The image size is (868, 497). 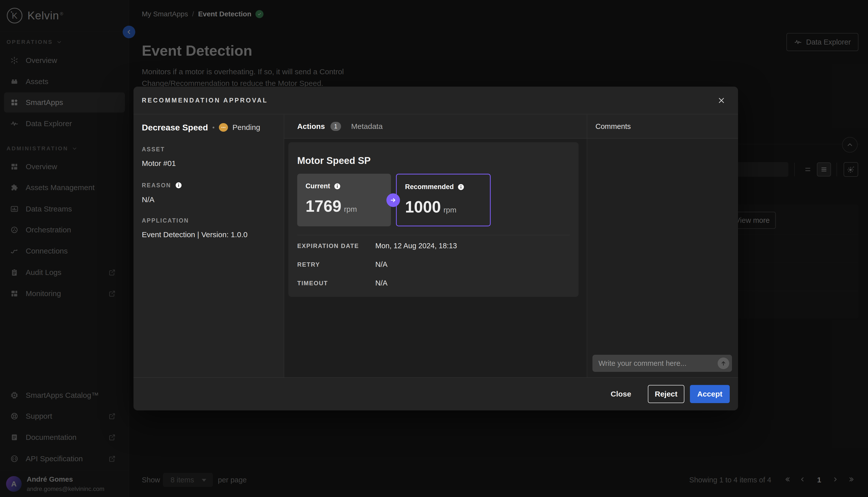 I want to click on application-value: Event Detection | Version: 1.0.0, so click(x=195, y=235).